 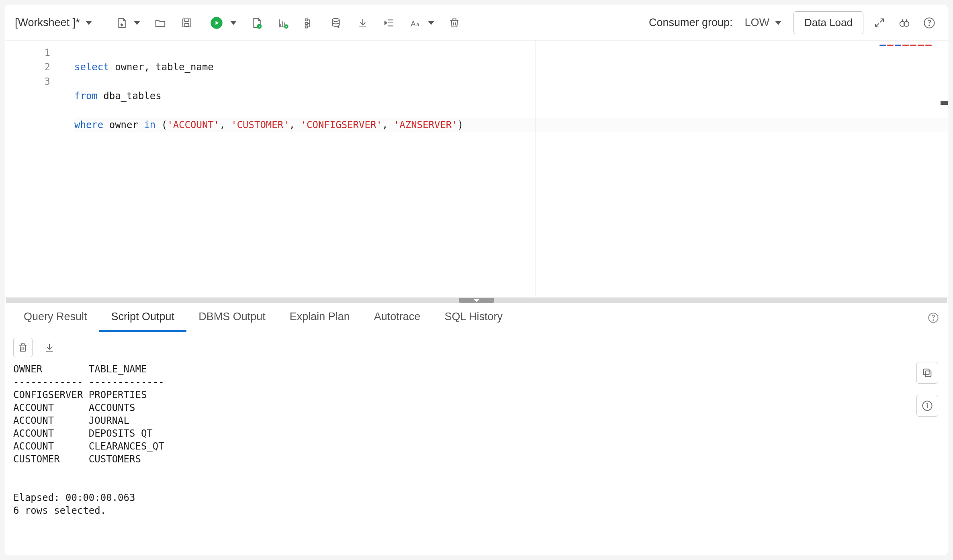 I want to click on punct: (, so click(x=162, y=125).